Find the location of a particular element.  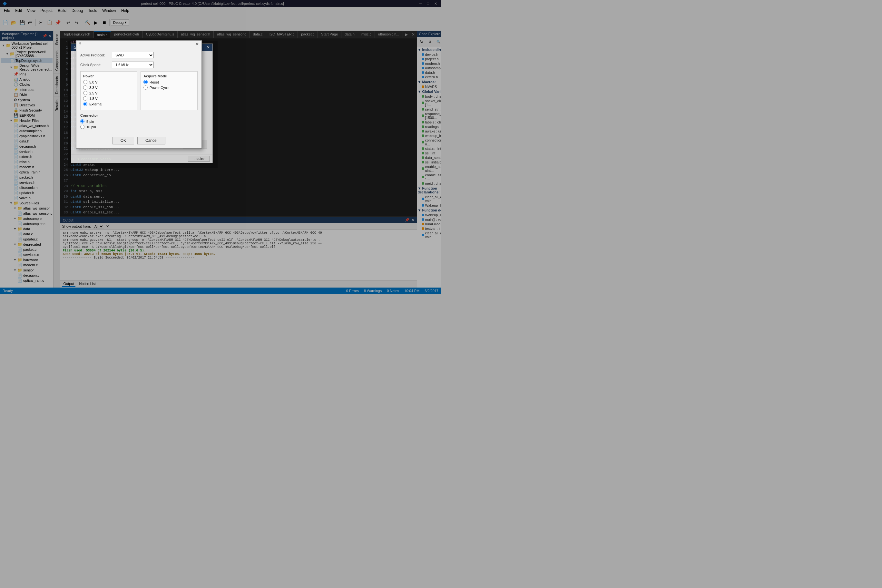

connector-10pin-label: 10 pin is located at coordinates (91, 127).